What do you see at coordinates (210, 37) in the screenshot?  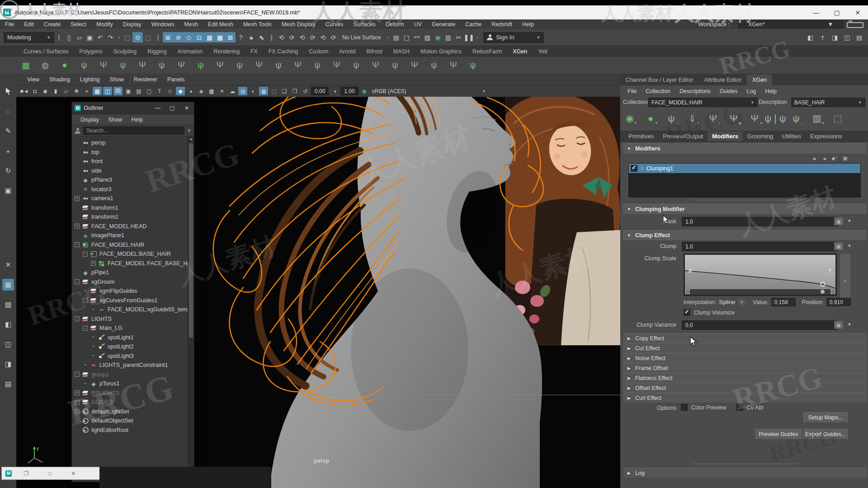 I see `snap-surface-icon: ▦` at bounding box center [210, 37].